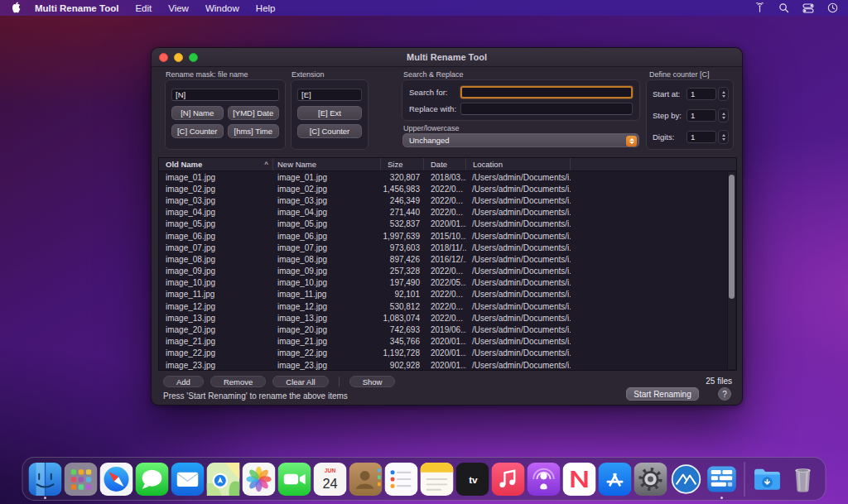 The height and width of the screenshot is (504, 848). I want to click on cell-date: 2018/03..., so click(446, 177).